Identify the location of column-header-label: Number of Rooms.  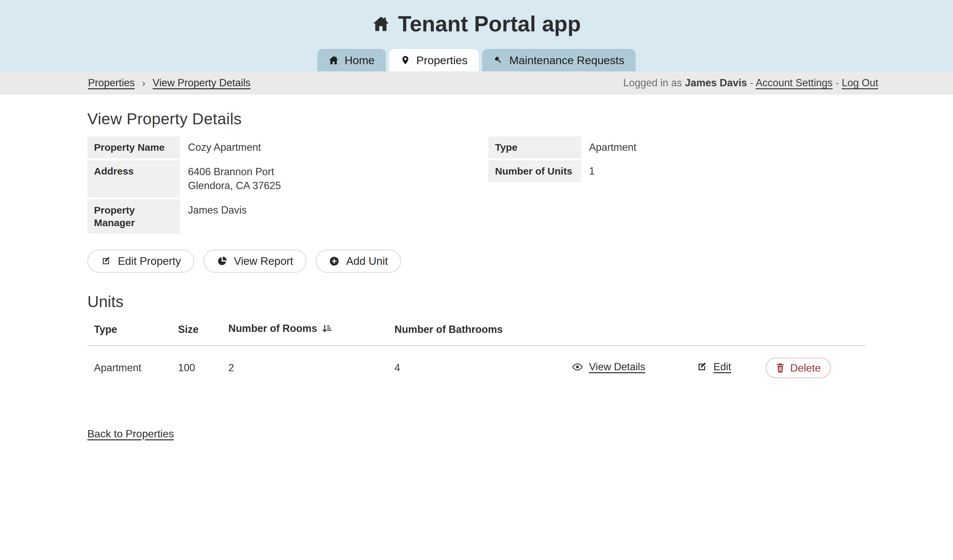
(273, 328).